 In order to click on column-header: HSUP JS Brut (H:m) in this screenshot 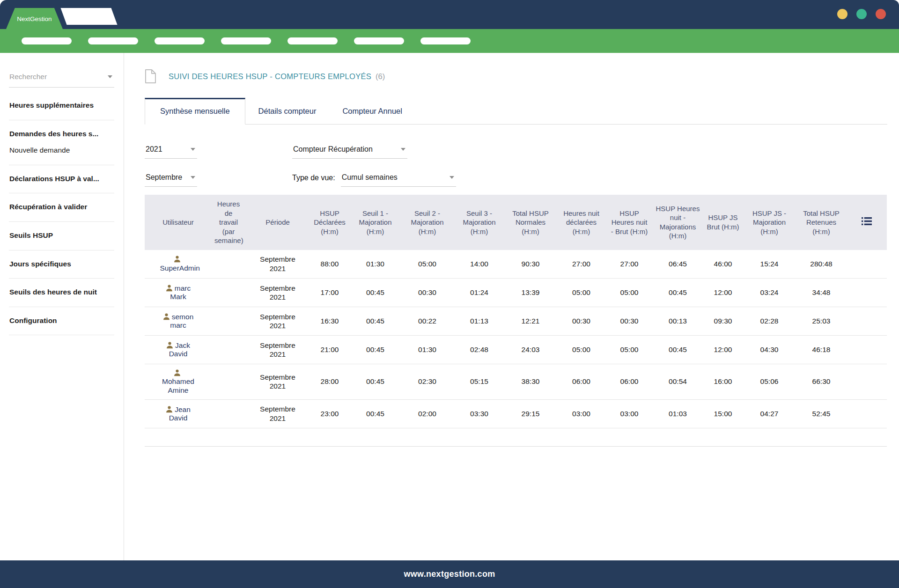, I will do `click(723, 222)`.